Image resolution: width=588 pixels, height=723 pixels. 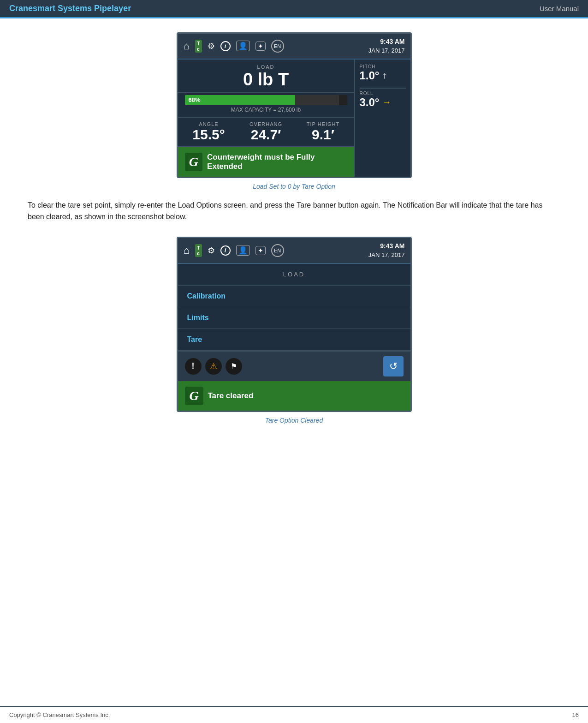 What do you see at coordinates (194, 396) in the screenshot?
I see `screen2-g-logo-icon: G` at bounding box center [194, 396].